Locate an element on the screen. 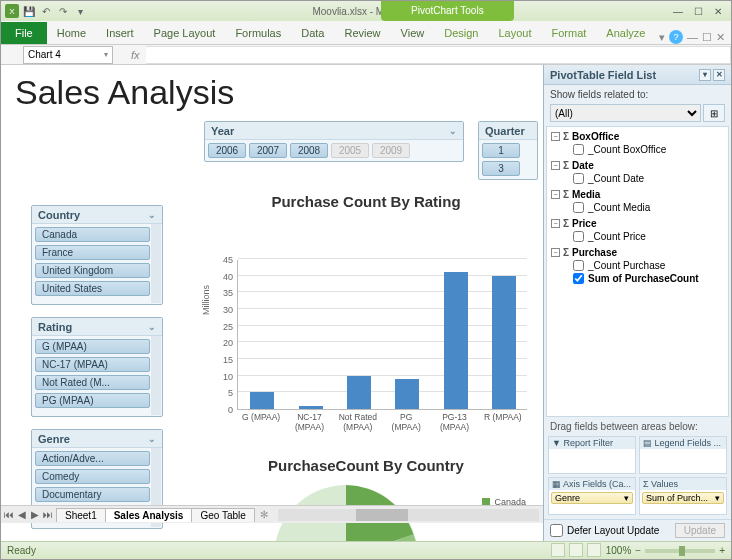  field-tree: −Σ BoxOffice_Count BoxOffice−Σ Date_Coun… is located at coordinates (638, 272).